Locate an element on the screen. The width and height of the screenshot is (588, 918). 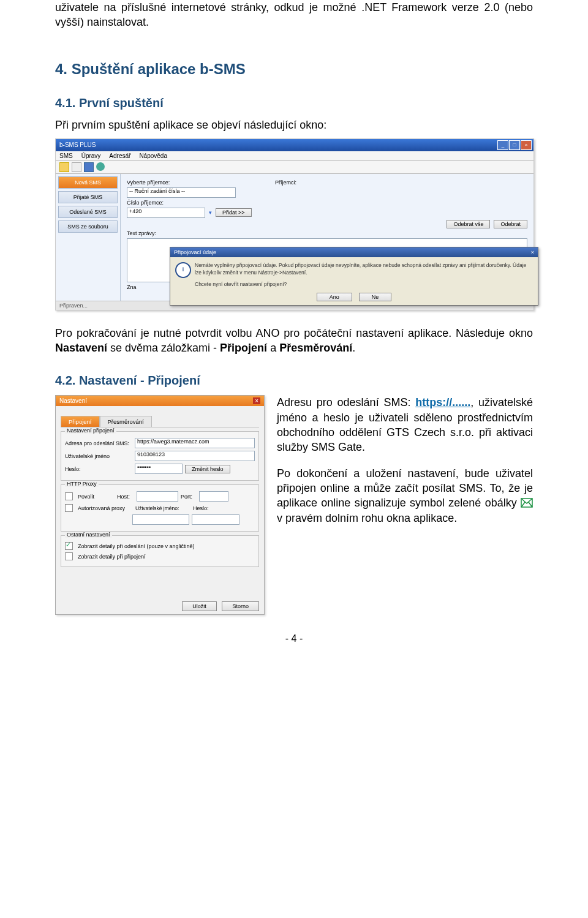
heading-4-1: 4.1. První spuštění is located at coordinates (294, 103).